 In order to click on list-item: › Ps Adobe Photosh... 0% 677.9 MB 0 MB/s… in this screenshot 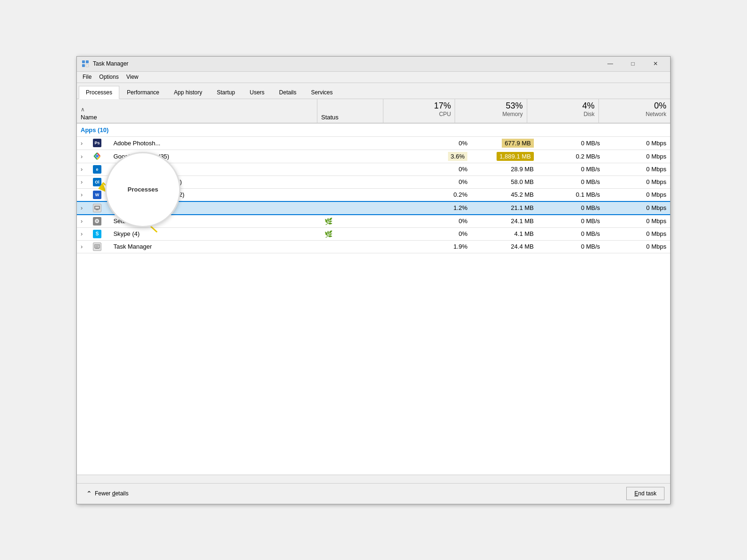, I will do `click(374, 143)`.